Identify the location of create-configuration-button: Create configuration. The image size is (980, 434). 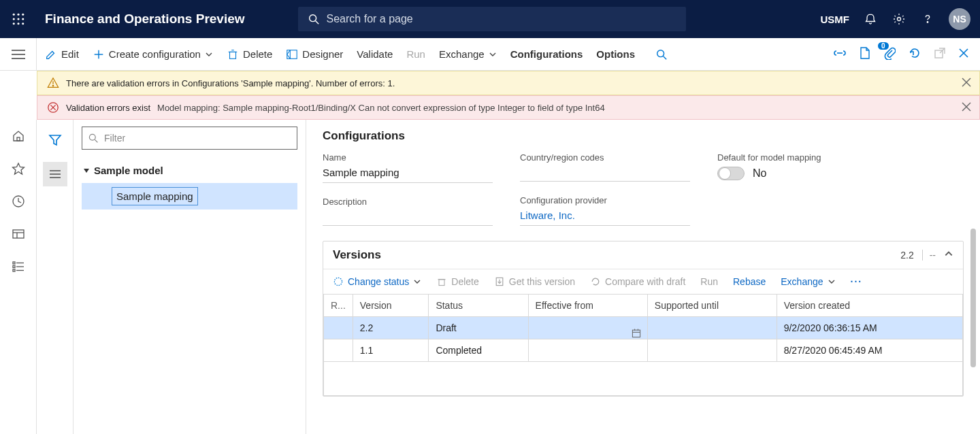
(152, 54).